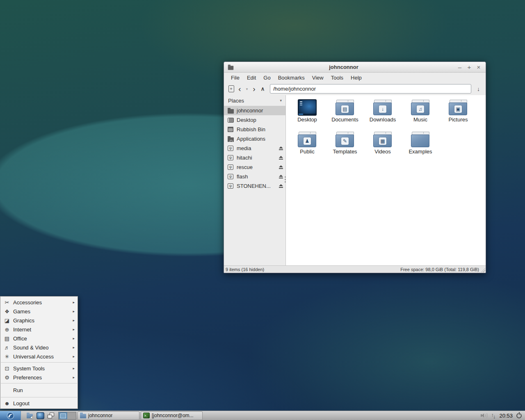 The width and height of the screenshot is (525, 420). Describe the element at coordinates (469, 67) in the screenshot. I see `maximize-button: +` at that location.